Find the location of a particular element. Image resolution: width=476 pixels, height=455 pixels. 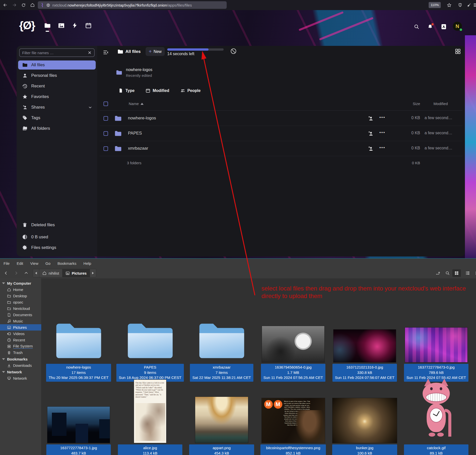

sidebar-item-pictures: Pictures is located at coordinates (21, 328).